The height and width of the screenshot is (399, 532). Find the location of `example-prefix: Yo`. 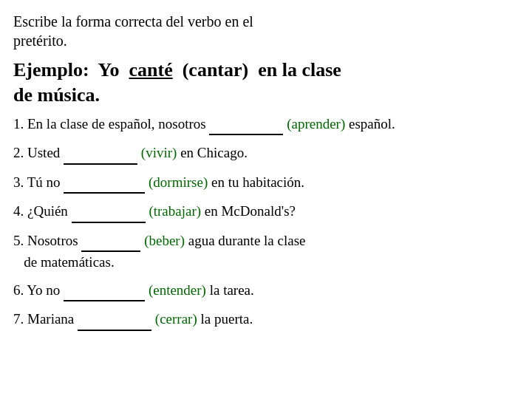

example-prefix: Yo is located at coordinates (109, 69).